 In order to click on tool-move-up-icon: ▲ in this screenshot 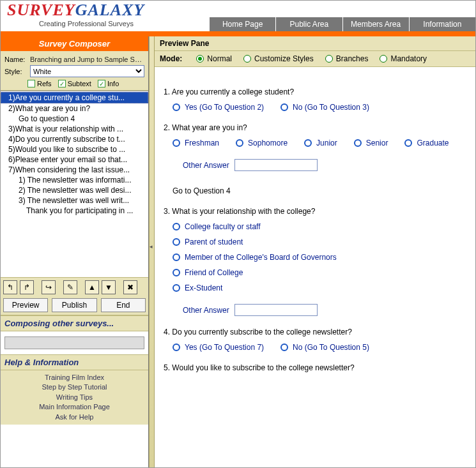, I will do `click(92, 287)`.